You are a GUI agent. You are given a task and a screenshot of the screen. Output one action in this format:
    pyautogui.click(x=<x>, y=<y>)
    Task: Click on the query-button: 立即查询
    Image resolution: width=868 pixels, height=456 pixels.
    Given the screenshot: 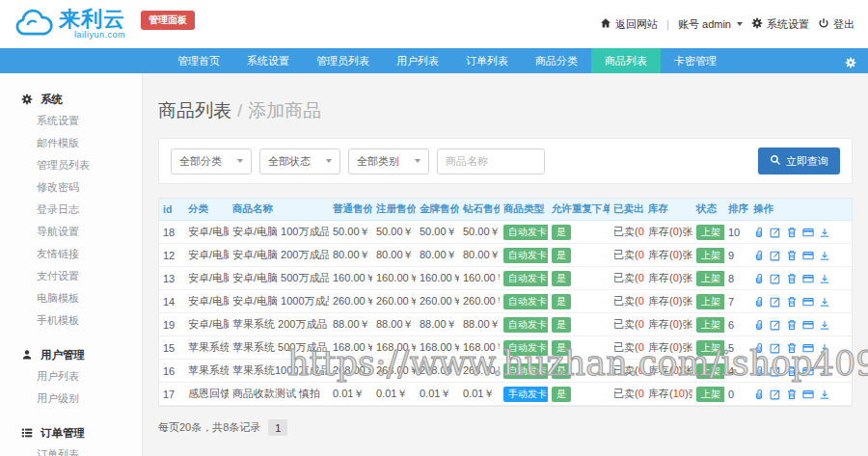 What is the action you would take?
    pyautogui.click(x=799, y=161)
    